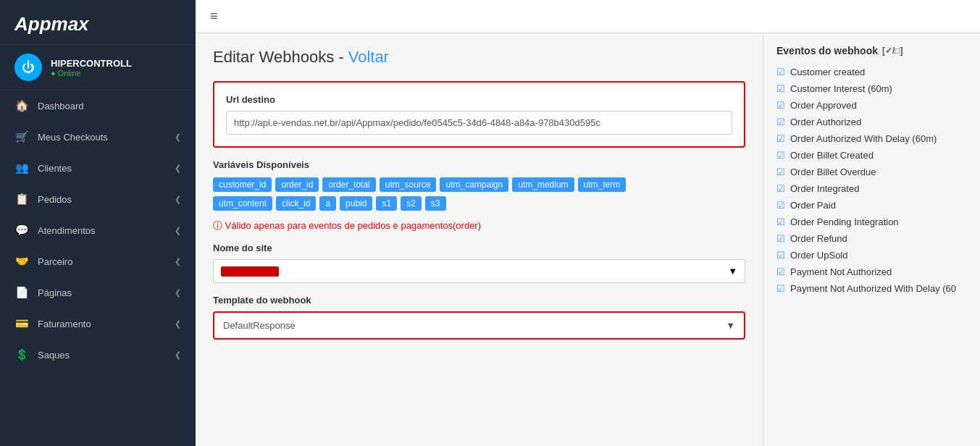 The width and height of the screenshot is (980, 446). What do you see at coordinates (872, 172) in the screenshot?
I see `event-item: ☑Order Billet Overdue` at bounding box center [872, 172].